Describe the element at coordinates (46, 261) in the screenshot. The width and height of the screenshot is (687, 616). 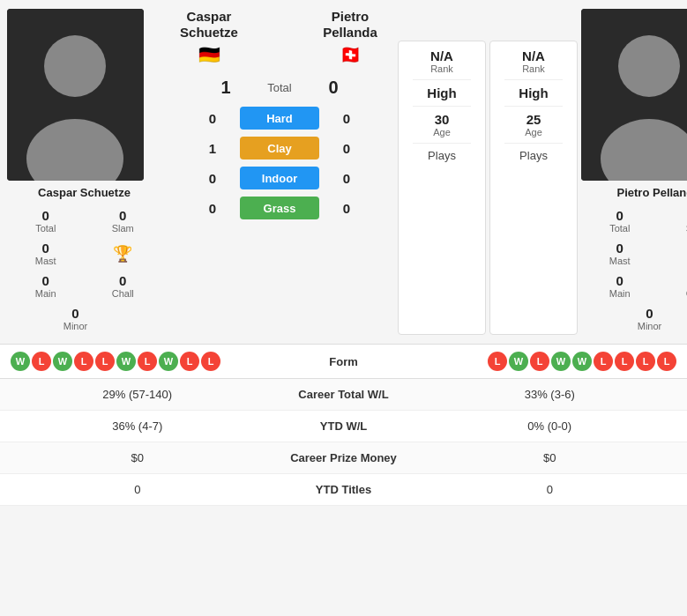
I see `left-mast-label: Mast` at that location.